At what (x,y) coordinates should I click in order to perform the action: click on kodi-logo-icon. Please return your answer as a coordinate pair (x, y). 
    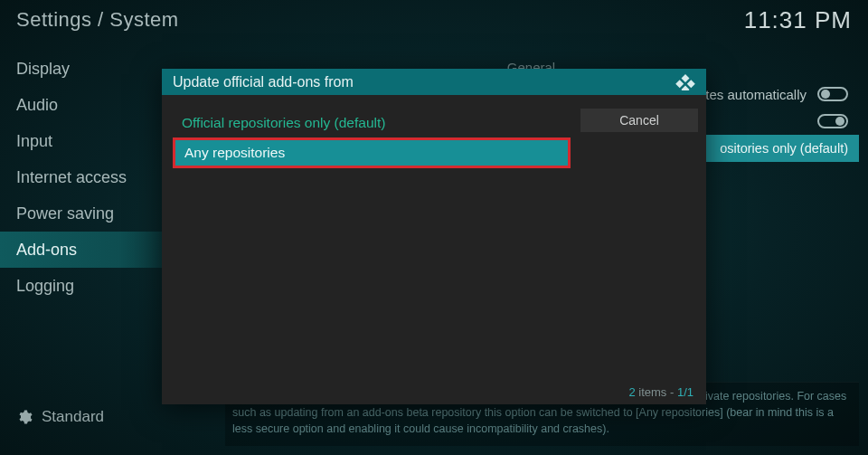
    Looking at the image, I should click on (685, 82).